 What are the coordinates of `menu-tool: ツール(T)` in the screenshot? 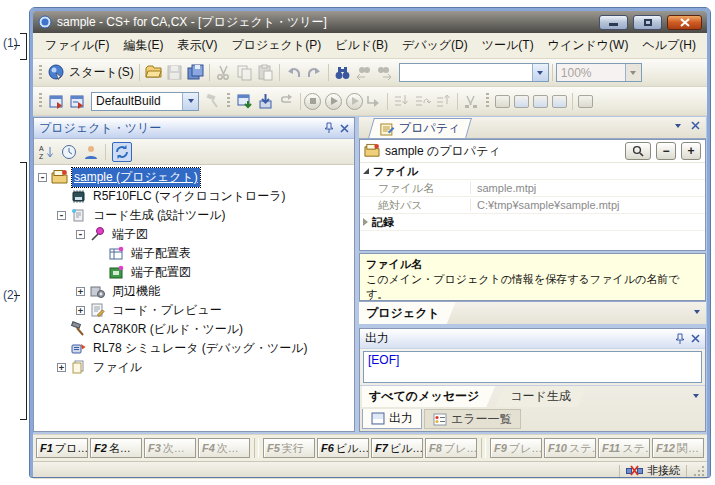 It's located at (508, 46).